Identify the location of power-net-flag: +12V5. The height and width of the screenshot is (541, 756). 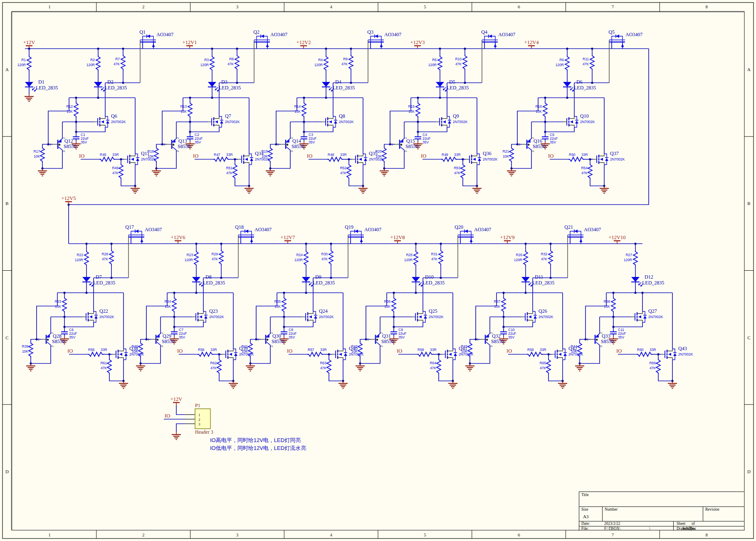
(69, 200).